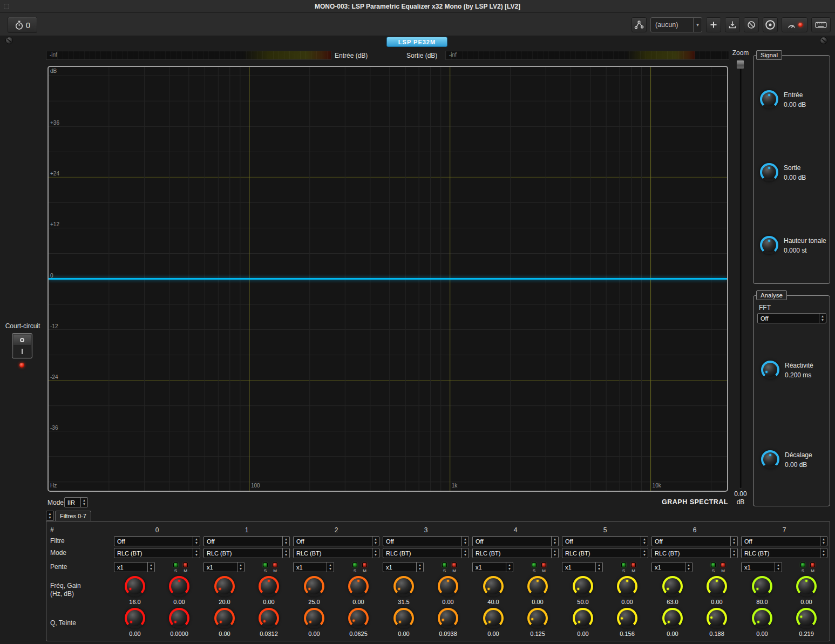  I want to click on transport-counter-button: 0, so click(23, 25).